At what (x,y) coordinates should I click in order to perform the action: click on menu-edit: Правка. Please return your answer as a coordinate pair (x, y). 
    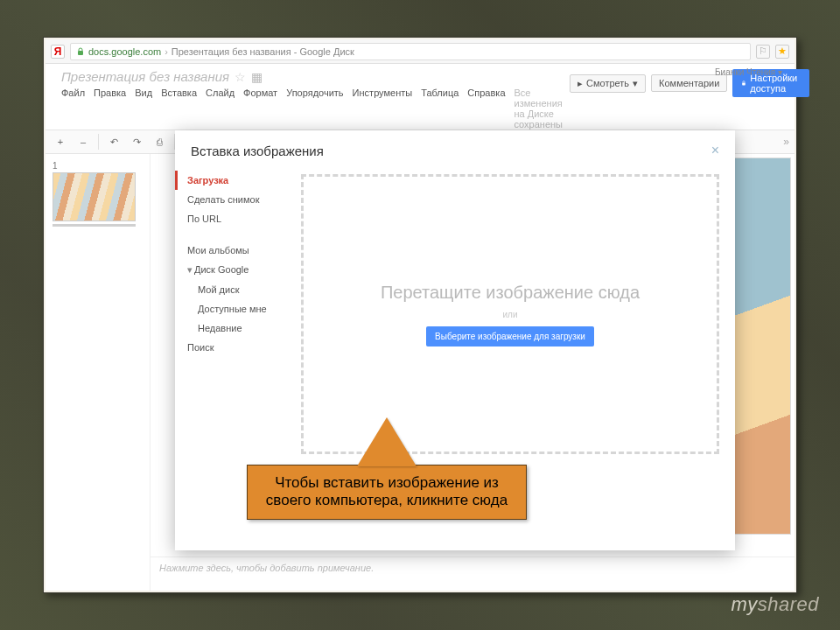
    Looking at the image, I should click on (110, 108).